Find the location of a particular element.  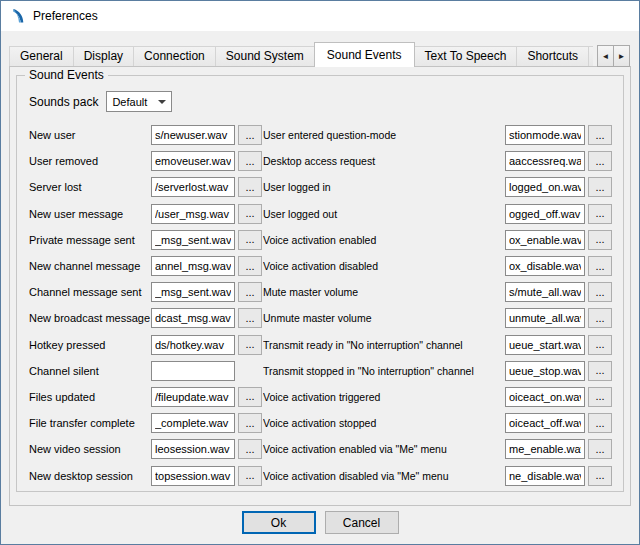

browse-button-voice-activation-enabled: ... is located at coordinates (600, 240).